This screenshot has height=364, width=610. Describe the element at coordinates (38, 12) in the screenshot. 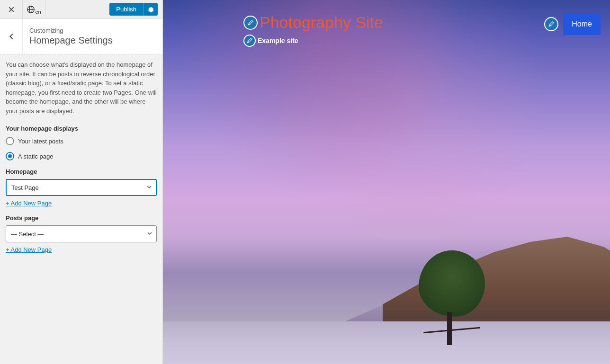

I see `language-code: en` at that location.